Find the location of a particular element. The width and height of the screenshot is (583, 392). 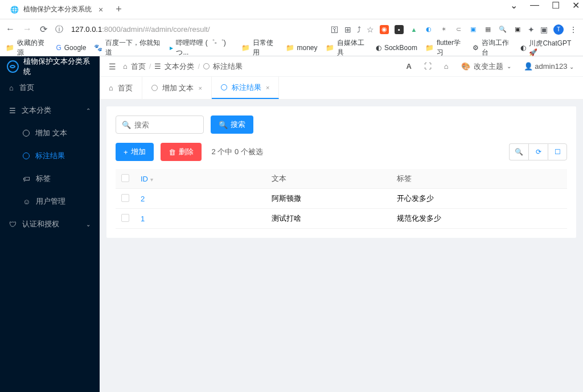

browser-extensions: ⚿ ⊞ ⤴ ☆ ◉ ▪ ▲ ◐ ✶ ⊂ ▣ ▦ 🔍 ▣ ✦ ▣ T ⋮ is located at coordinates (454, 30).